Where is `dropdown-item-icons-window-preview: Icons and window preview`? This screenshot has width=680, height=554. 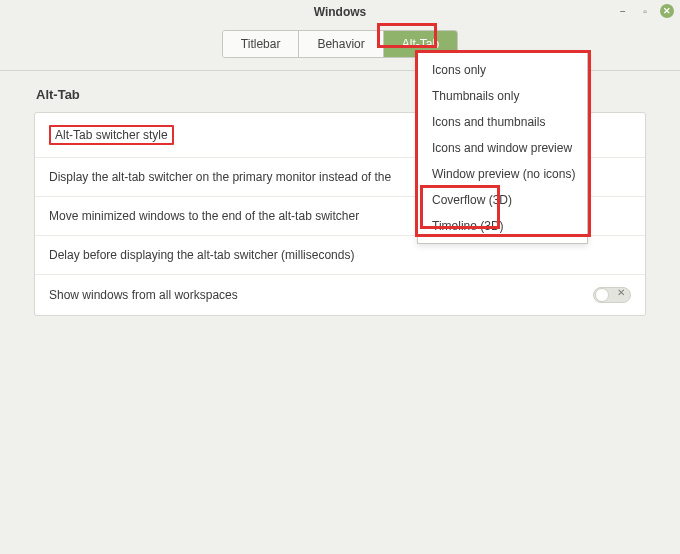 dropdown-item-icons-window-preview: Icons and window preview is located at coordinates (502, 148).